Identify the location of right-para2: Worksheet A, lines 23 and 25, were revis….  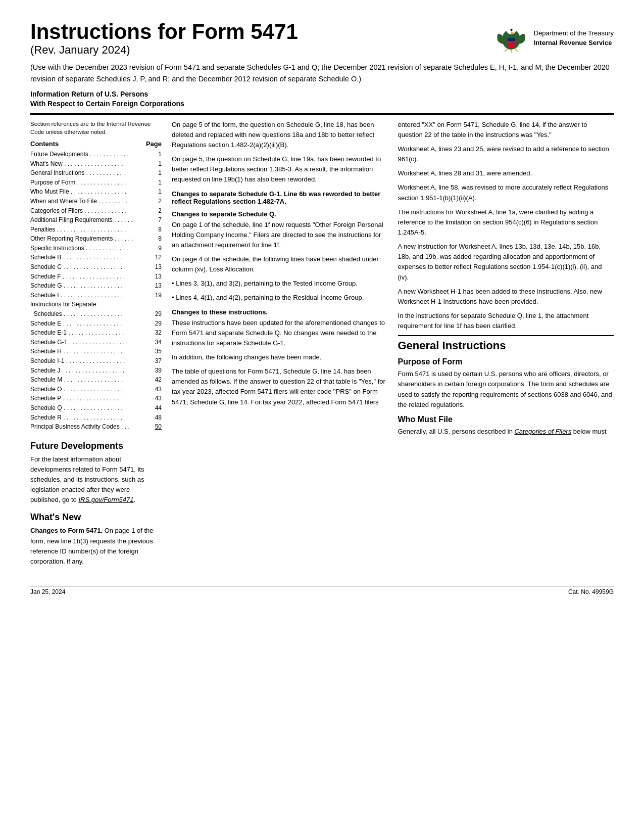
(506, 154).